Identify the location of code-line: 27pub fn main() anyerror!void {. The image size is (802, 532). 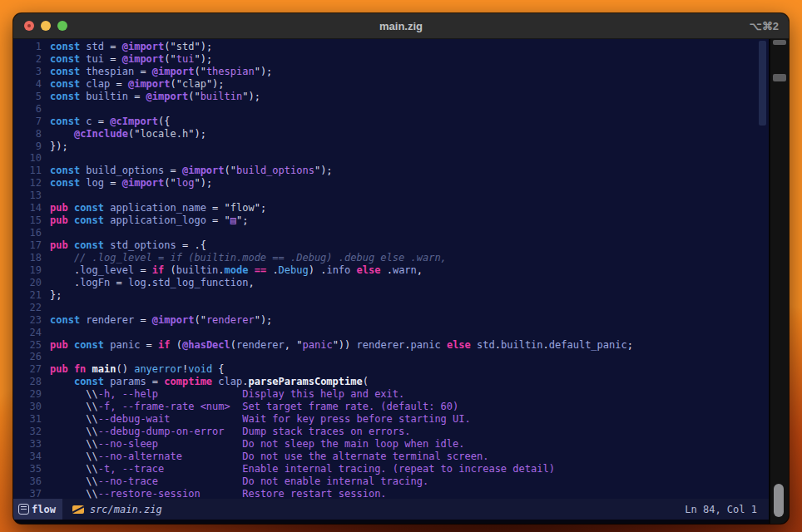
(391, 369).